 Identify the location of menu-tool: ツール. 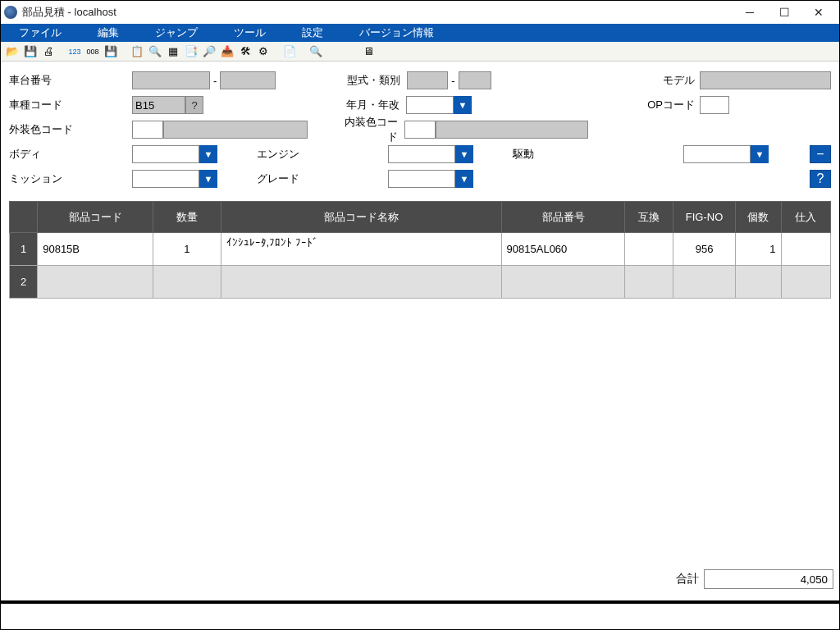
(249, 33).